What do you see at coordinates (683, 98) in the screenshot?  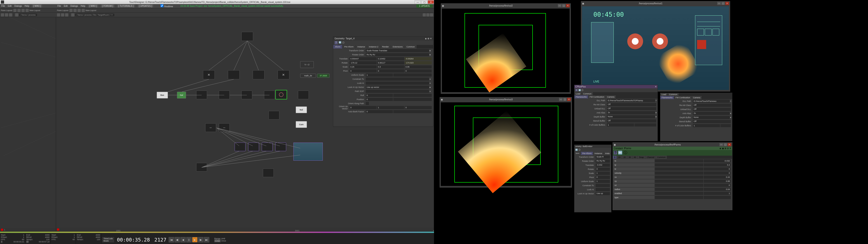 I see `tab-combustion-2: FW Combustion` at bounding box center [683, 98].